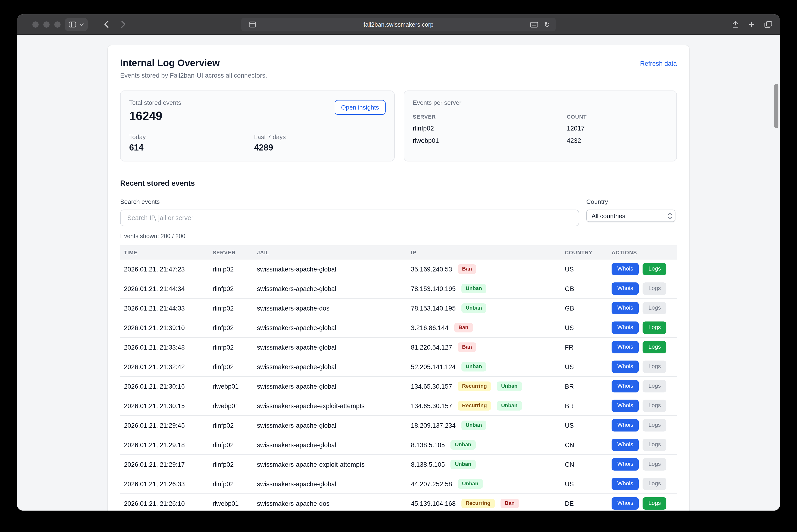 This screenshot has width=797, height=532. I want to click on browser-titlebar: fail2ban.swissmakers.corp ↻ +, so click(399, 24).